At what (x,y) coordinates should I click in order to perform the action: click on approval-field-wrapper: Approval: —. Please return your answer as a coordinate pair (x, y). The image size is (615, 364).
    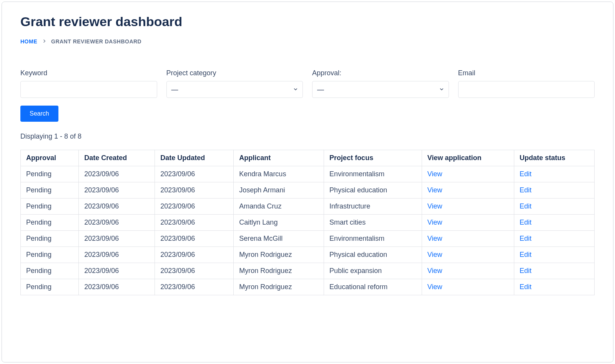
    Looking at the image, I should click on (381, 84).